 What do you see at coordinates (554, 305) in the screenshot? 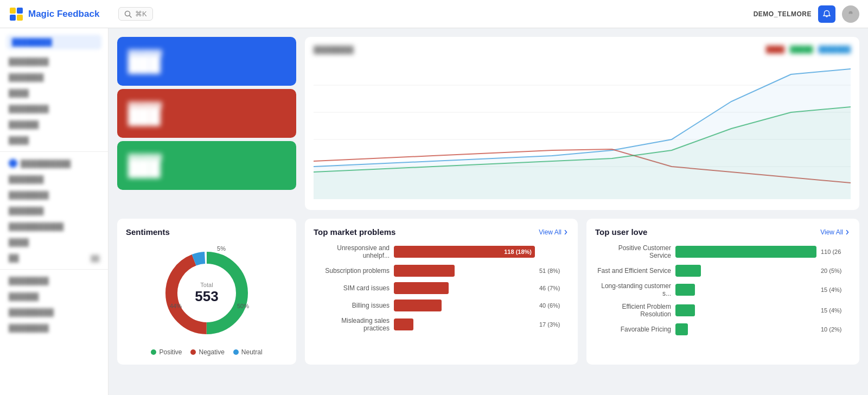
I see `market-problem-value-3: 40 (6%)` at bounding box center [554, 305].